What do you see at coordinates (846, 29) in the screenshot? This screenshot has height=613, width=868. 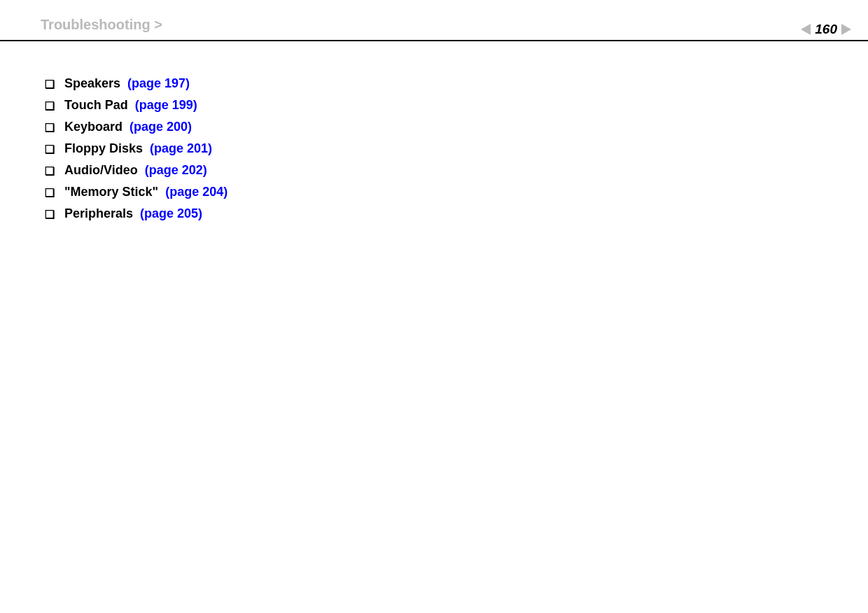 I see `next-page-icon` at bounding box center [846, 29].